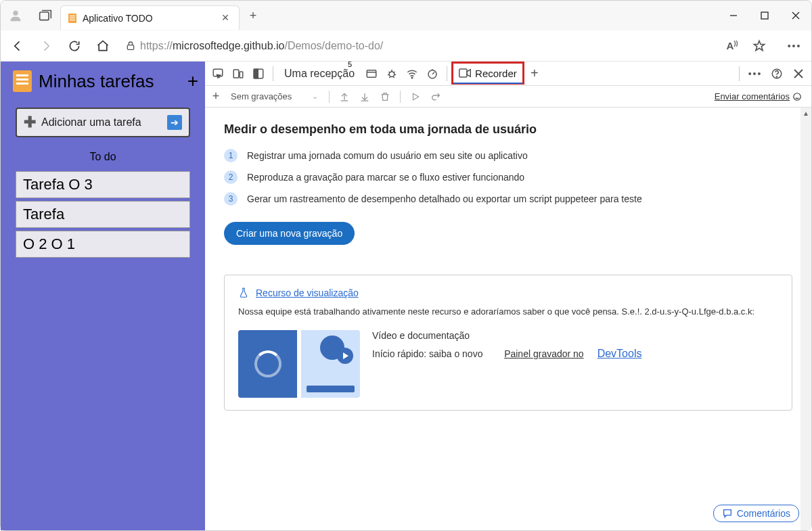 This screenshot has width=812, height=531. I want to click on maximize-button, so click(765, 16).